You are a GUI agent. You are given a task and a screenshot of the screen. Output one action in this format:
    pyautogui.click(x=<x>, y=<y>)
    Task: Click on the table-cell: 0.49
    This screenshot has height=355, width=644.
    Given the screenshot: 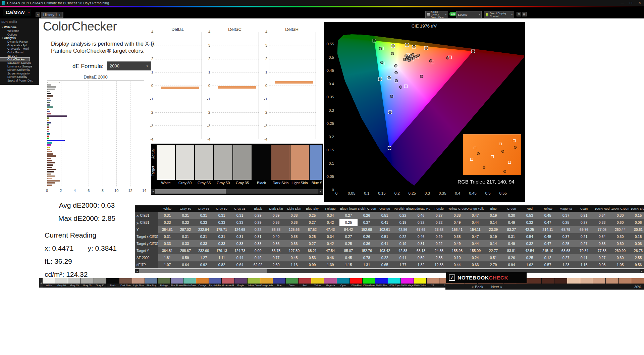 What is the action you would take?
    pyautogui.click(x=512, y=223)
    